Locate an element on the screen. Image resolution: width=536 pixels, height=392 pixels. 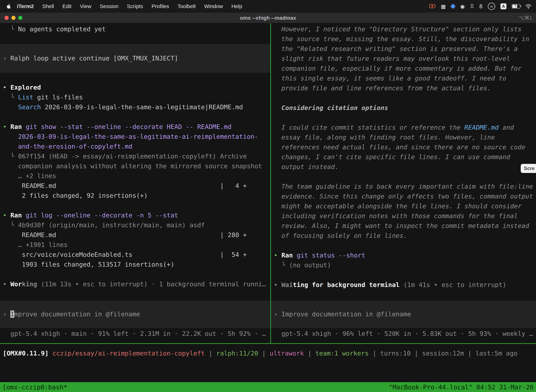
terminal-line: • Explored is located at coordinates (135, 87).